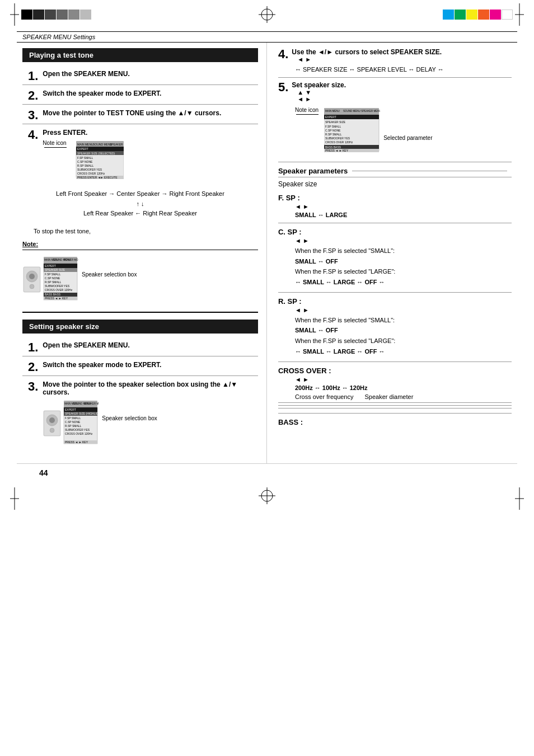  I want to click on color-block-green, so click(460, 15).